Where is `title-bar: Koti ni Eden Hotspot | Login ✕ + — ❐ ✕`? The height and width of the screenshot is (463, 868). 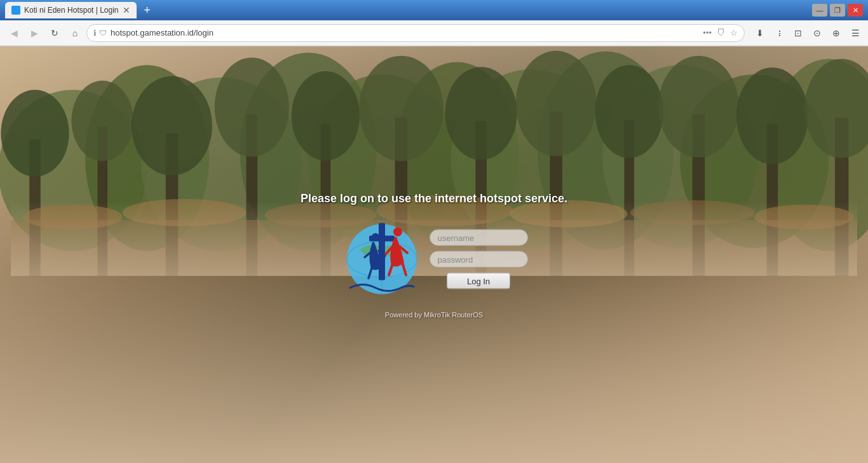
title-bar: Koti ni Eden Hotspot | Login ✕ + — ❐ ✕ is located at coordinates (434, 10).